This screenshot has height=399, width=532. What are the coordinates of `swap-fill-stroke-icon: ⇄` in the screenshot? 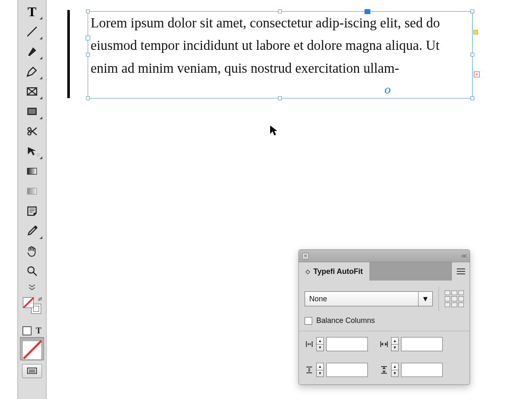 It's located at (40, 299).